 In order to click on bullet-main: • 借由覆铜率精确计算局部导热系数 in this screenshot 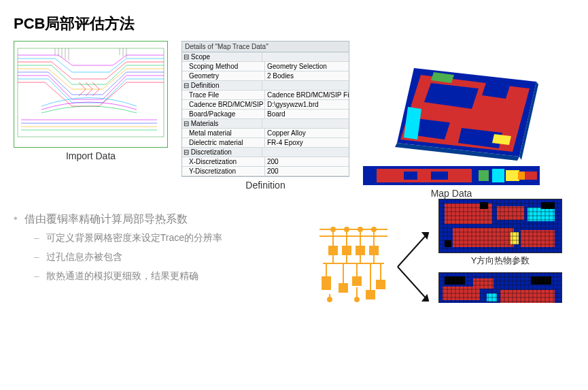, I will do `click(163, 219)`.